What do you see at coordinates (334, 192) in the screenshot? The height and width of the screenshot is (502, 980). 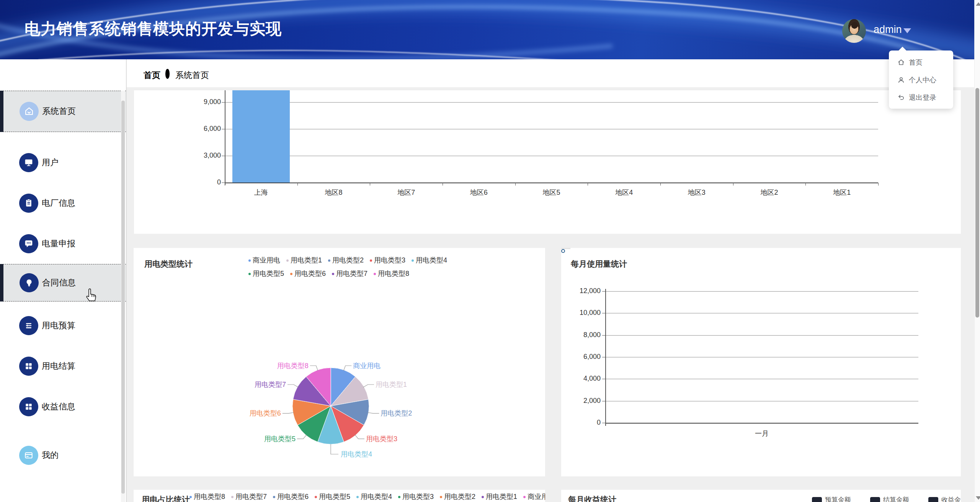 I see `x-axis-label: 地区8` at bounding box center [334, 192].